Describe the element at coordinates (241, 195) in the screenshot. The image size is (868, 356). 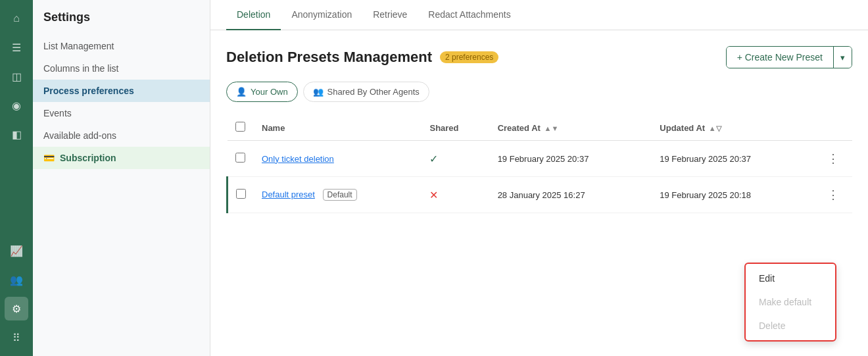
I see `row2-checkbox-cell` at that location.